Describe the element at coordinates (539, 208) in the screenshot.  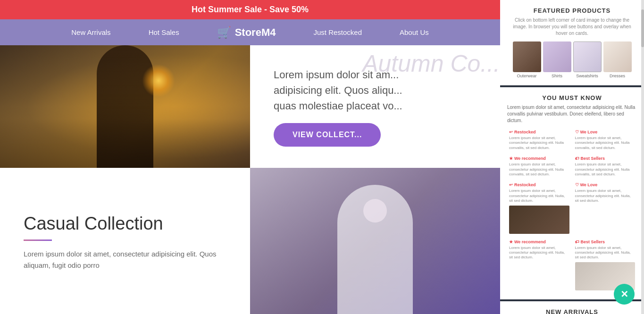
I see `must-know-item-restocked-2: ↩ Restocked Lorem ipsum dolor sit amet, …` at that location.